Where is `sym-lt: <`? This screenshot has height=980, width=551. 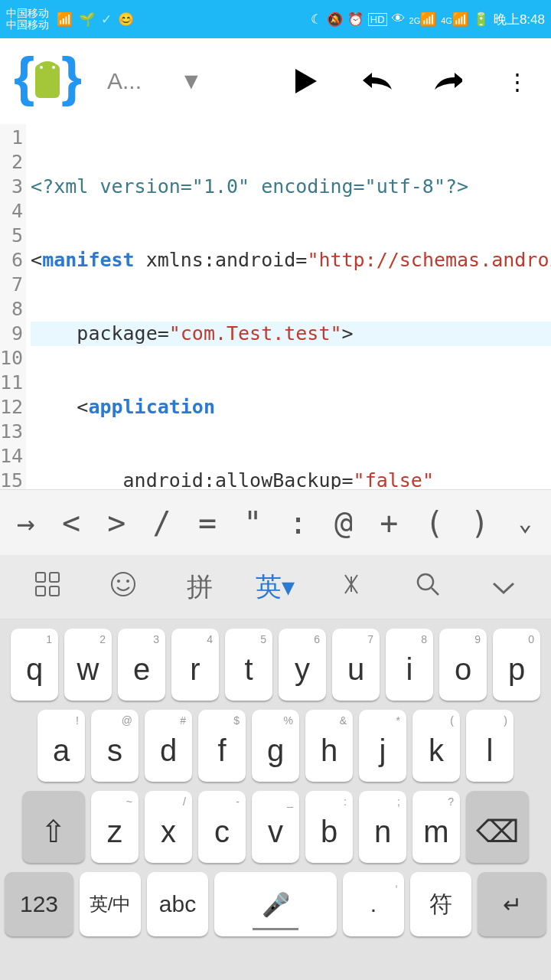
sym-lt: < is located at coordinates (71, 523).